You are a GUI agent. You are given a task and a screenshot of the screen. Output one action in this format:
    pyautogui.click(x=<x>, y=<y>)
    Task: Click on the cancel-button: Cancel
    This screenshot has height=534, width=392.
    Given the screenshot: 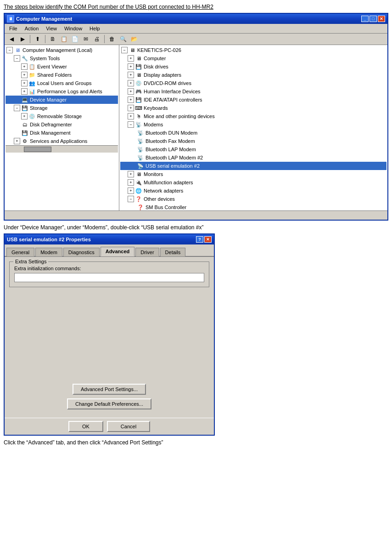 What is the action you would take?
    pyautogui.click(x=129, y=426)
    